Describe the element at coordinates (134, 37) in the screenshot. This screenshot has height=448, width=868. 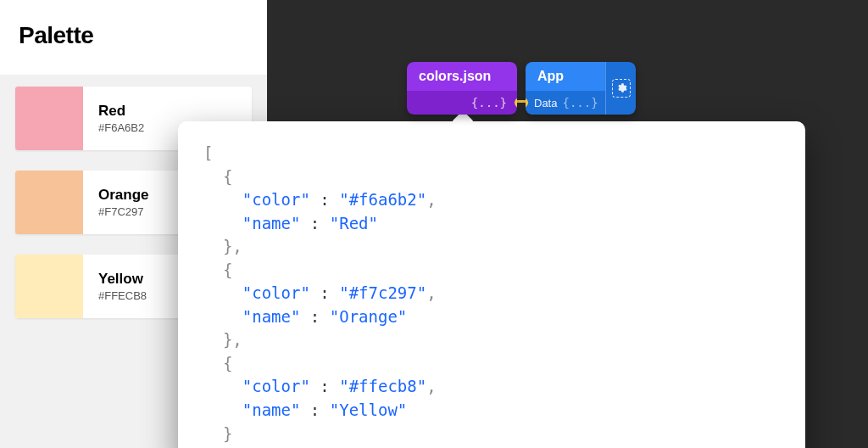
I see `sidebar-header: Palette` at that location.